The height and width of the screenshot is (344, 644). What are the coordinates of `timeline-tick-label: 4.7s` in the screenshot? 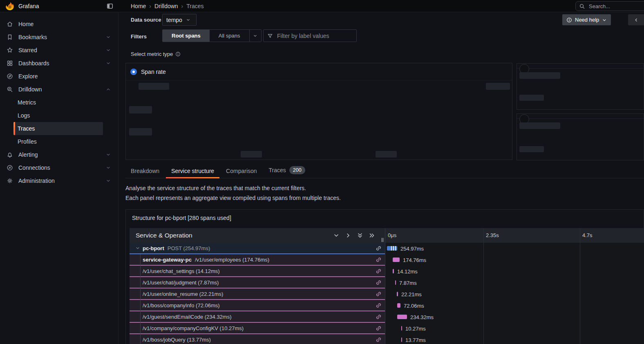 It's located at (588, 235).